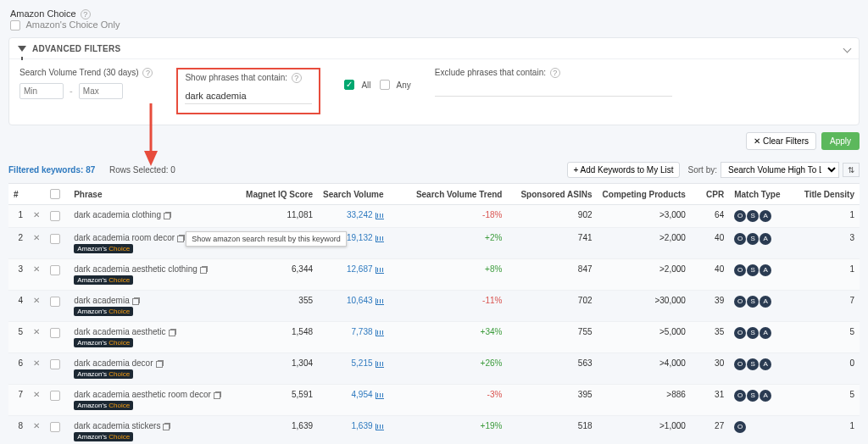 This screenshot has height=444, width=868. I want to click on col-checkbox, so click(57, 195).